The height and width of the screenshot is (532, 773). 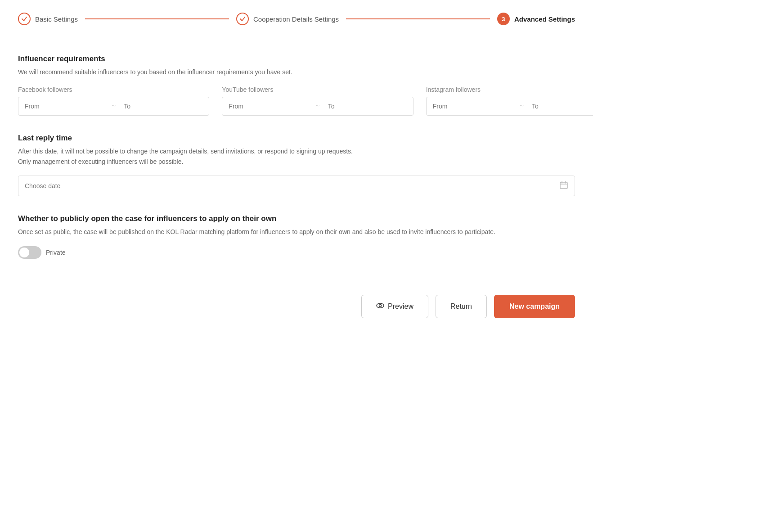 I want to click on youtube-range-sep: ~, so click(x=318, y=106).